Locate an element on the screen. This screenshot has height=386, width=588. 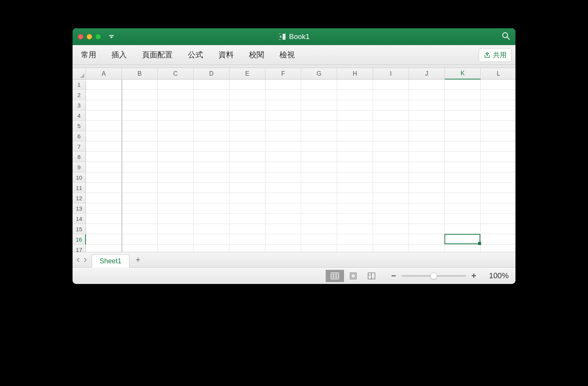
tab-review: 校閱 is located at coordinates (257, 55).